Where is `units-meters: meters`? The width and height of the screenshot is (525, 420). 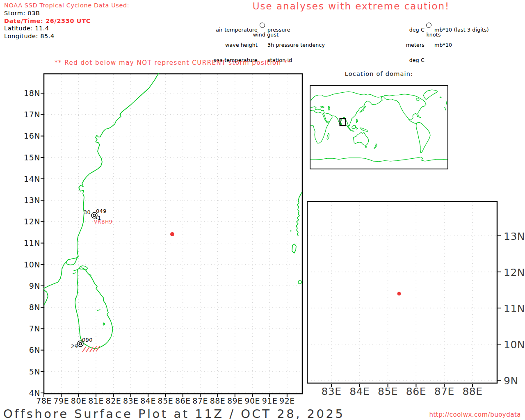 units-meters: meters is located at coordinates (404, 45).